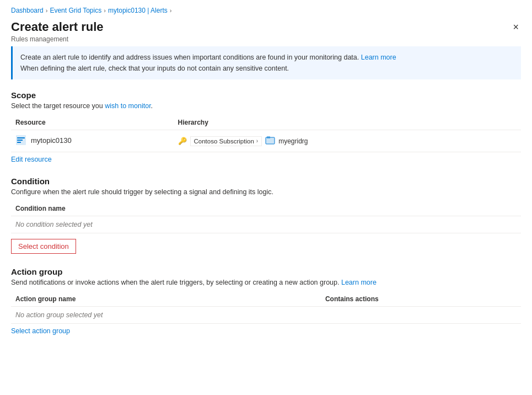 The width and height of the screenshot is (532, 395). Describe the element at coordinates (21, 140) in the screenshot. I see `event-grid-icon` at that location.